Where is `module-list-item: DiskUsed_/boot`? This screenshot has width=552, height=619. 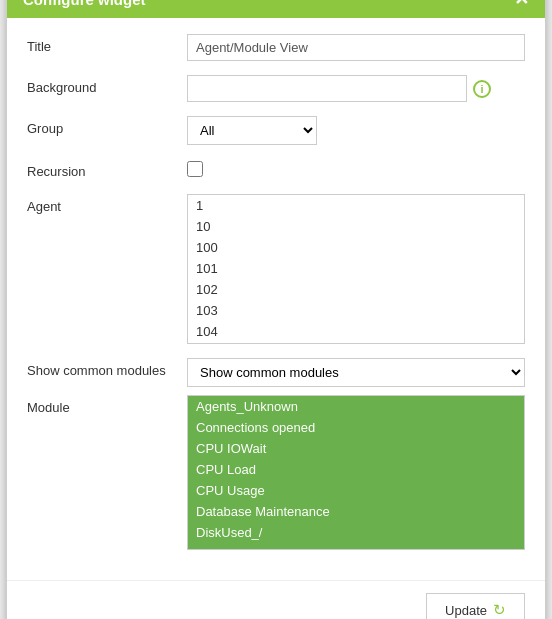 module-list-item: DiskUsed_/boot is located at coordinates (356, 546).